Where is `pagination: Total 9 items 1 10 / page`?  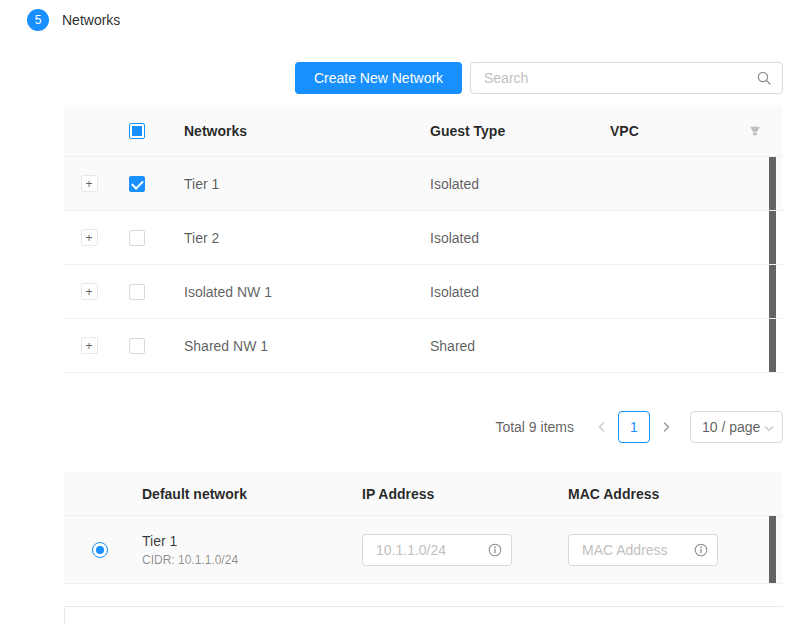
pagination: Total 9 items 1 10 / page is located at coordinates (424, 427).